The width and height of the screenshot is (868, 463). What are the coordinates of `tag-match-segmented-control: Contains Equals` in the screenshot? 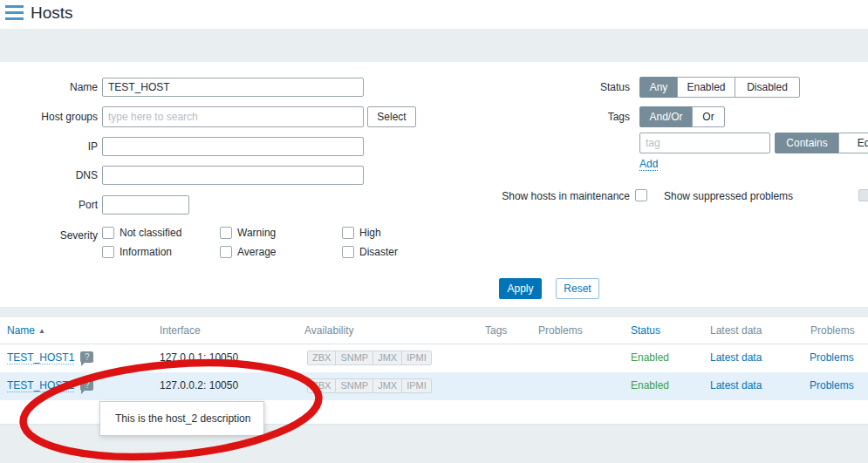 It's located at (822, 143).